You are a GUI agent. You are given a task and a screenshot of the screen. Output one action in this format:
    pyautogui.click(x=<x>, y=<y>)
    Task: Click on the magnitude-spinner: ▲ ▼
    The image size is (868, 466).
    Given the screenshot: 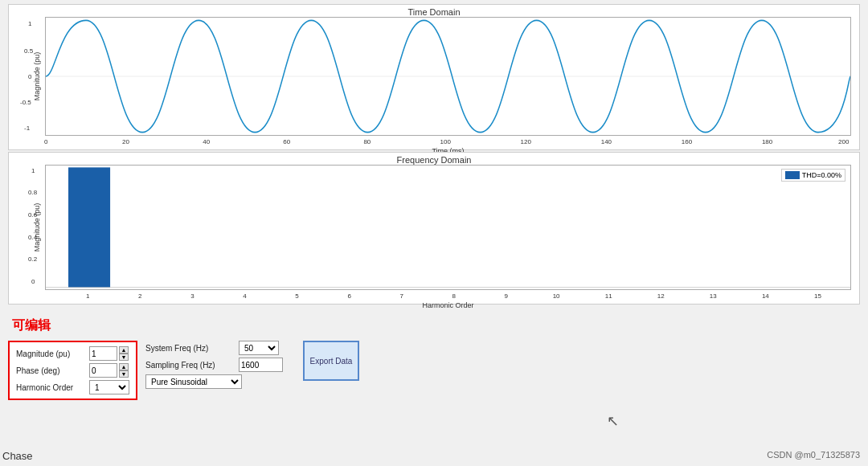 What is the action you would take?
    pyautogui.click(x=124, y=354)
    